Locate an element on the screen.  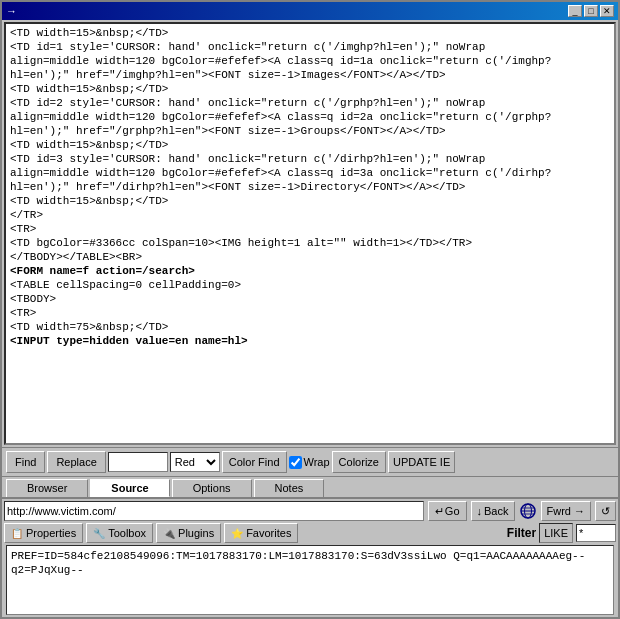
toolbar-row: 📋 Properties 🔧 Toolbox 🔌 Plugins ⭐ Favor… is located at coordinates (310, 533).